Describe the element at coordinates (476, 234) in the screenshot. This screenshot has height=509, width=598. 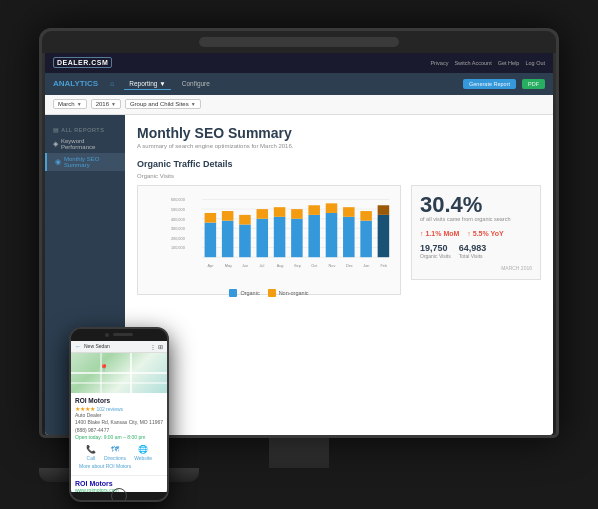
I see `stats-changes-row: ↑ 1.1% MoM ↑ 5.5% YoY` at that location.